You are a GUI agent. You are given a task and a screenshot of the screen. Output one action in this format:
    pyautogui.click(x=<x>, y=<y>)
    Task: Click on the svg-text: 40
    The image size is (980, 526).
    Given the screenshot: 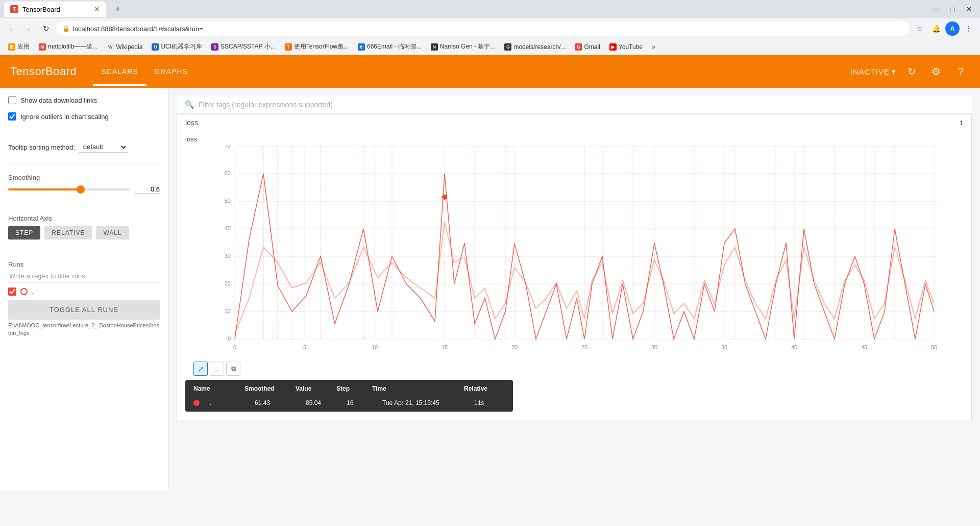 What is the action you would take?
    pyautogui.click(x=794, y=347)
    